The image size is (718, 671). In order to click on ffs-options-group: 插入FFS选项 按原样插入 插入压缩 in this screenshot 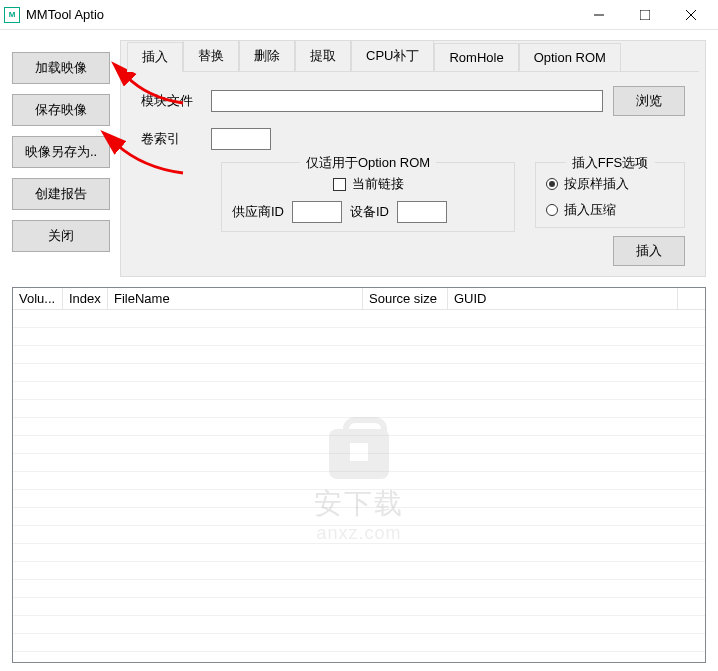, I will do `click(610, 195)`.